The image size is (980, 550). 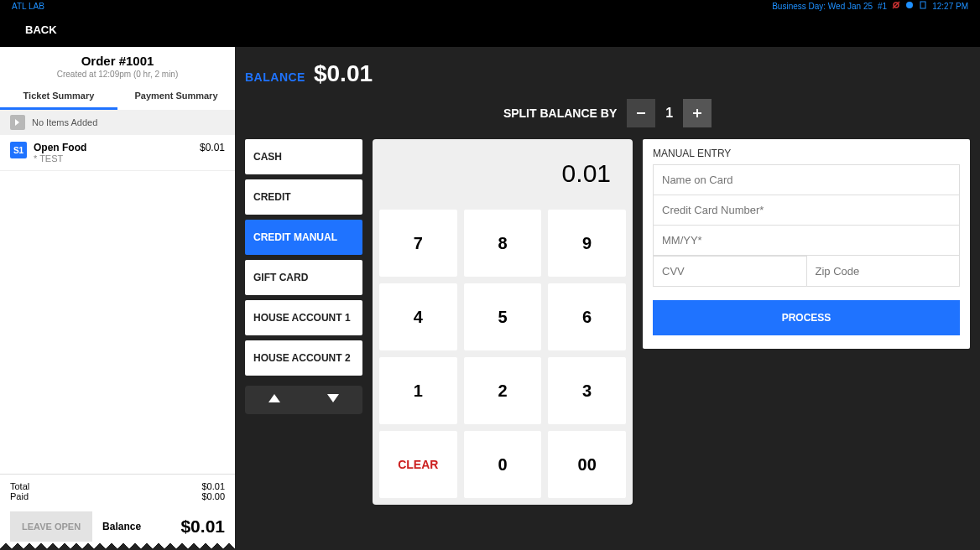 I want to click on no-items-banner: No Items Added, so click(x=117, y=122).